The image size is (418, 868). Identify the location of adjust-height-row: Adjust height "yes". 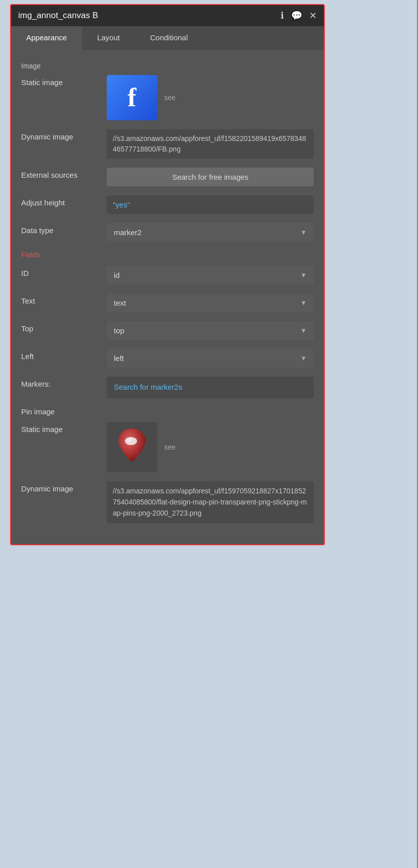
(167, 204).